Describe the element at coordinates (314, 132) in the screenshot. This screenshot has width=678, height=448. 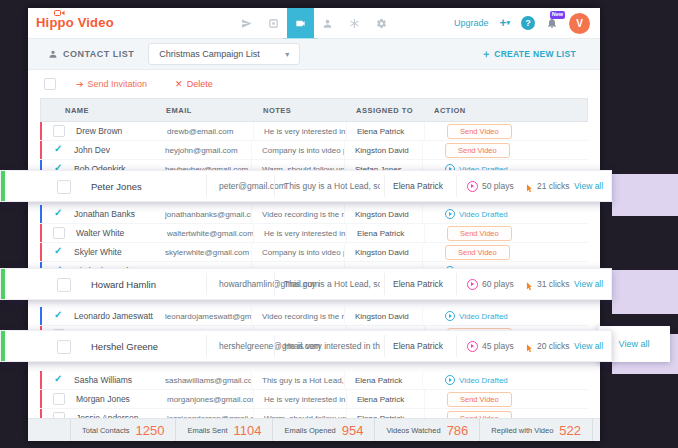
I see `table-row: Drew Brown drewb@email.com He is very in…` at that location.